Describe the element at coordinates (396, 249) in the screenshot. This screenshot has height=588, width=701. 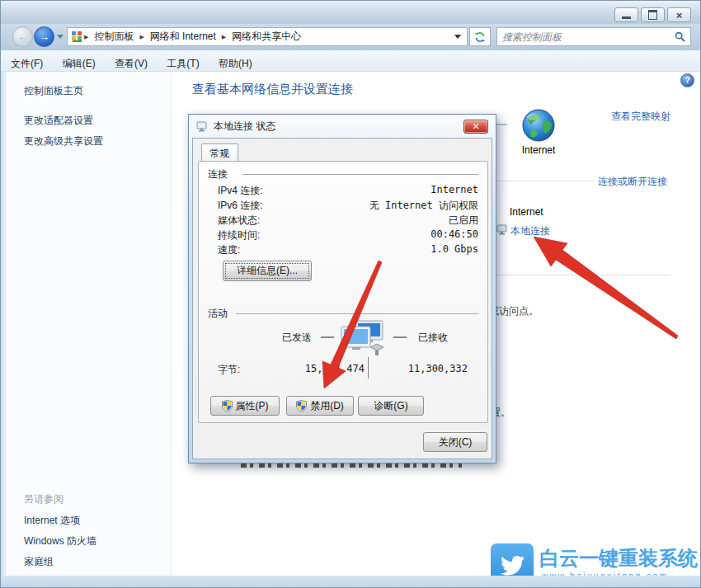
I see `speed-value: 1.0 Gbps` at that location.